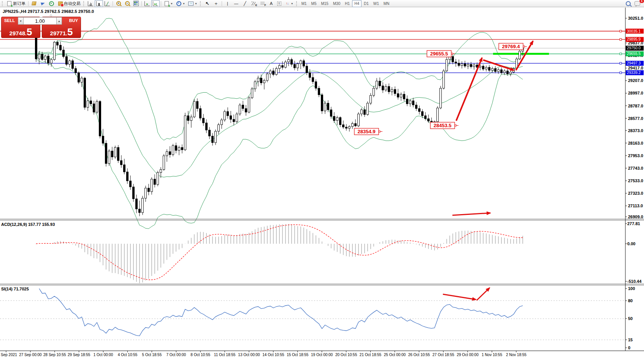  Describe the element at coordinates (366, 131) in the screenshot. I see `annotation-text: 28354.9` at that location.